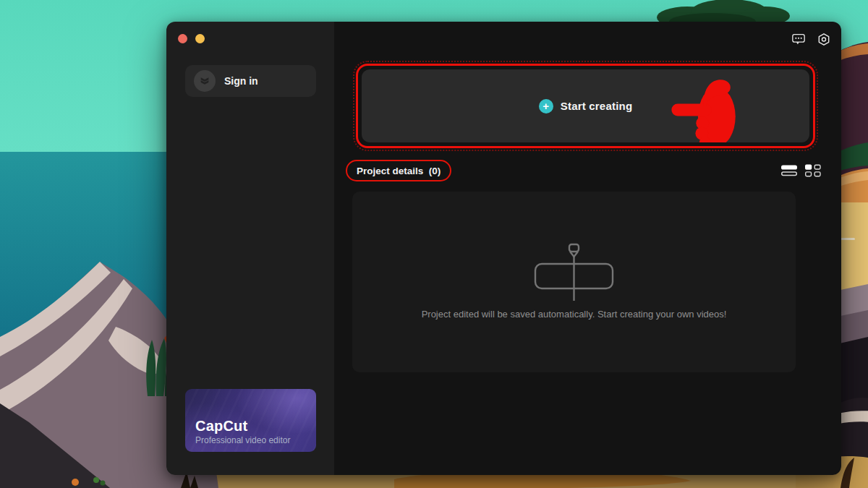  What do you see at coordinates (205, 81) in the screenshot?
I see `capcut-logo-icon` at bounding box center [205, 81].